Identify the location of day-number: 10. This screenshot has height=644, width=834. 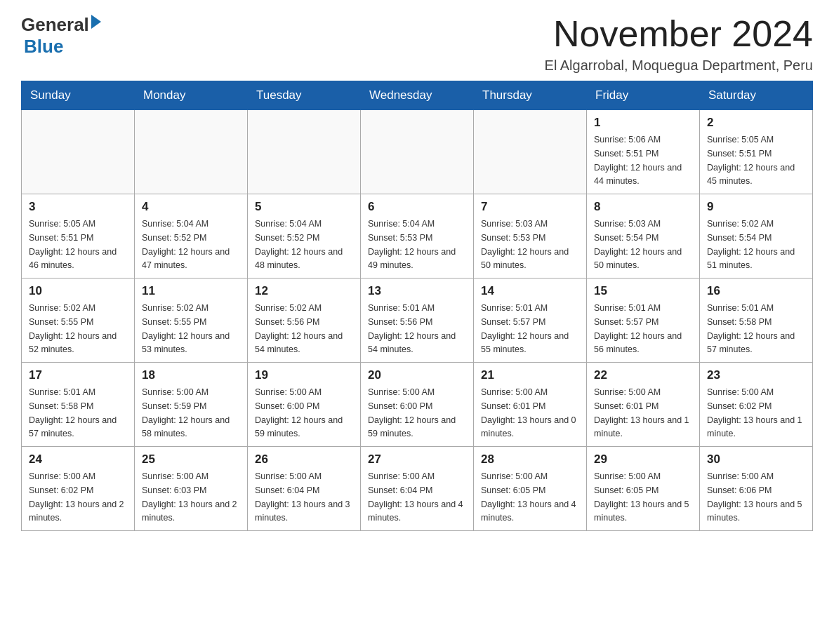
(78, 291).